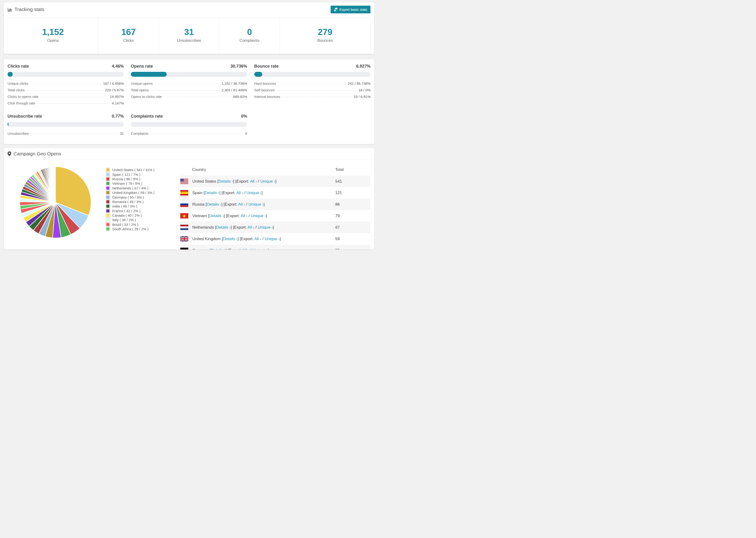 This screenshot has height=538, width=756. What do you see at coordinates (135, 215) in the screenshot?
I see `legend-item-canada: Canada ( 40 / 2% )` at bounding box center [135, 215].